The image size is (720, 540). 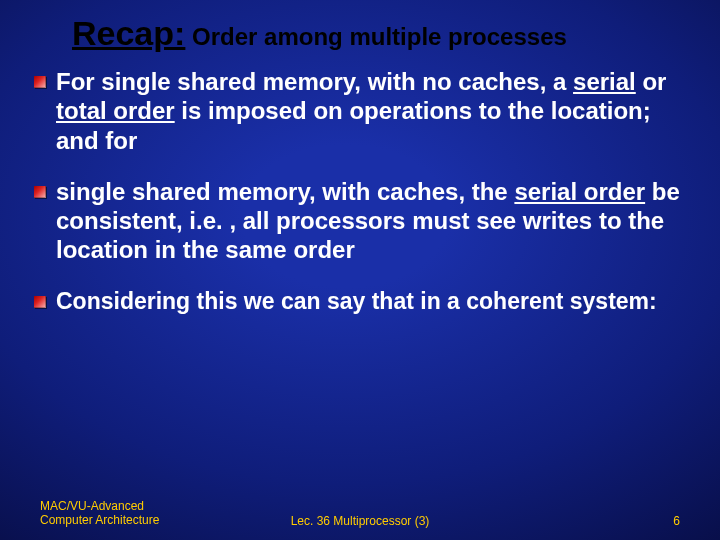 I want to click on text-underline: serial order, so click(x=580, y=192).